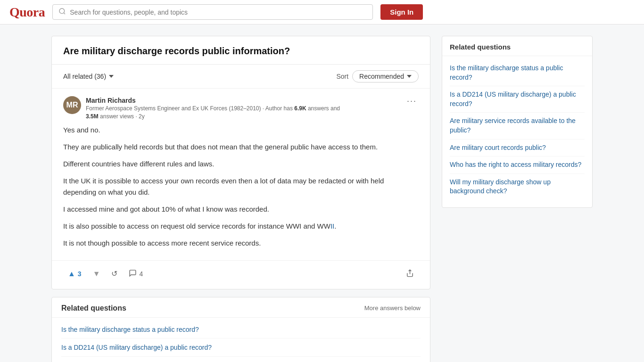 Image resolution: width=644 pixels, height=362 pixels. I want to click on upvote-count: 3, so click(80, 274).